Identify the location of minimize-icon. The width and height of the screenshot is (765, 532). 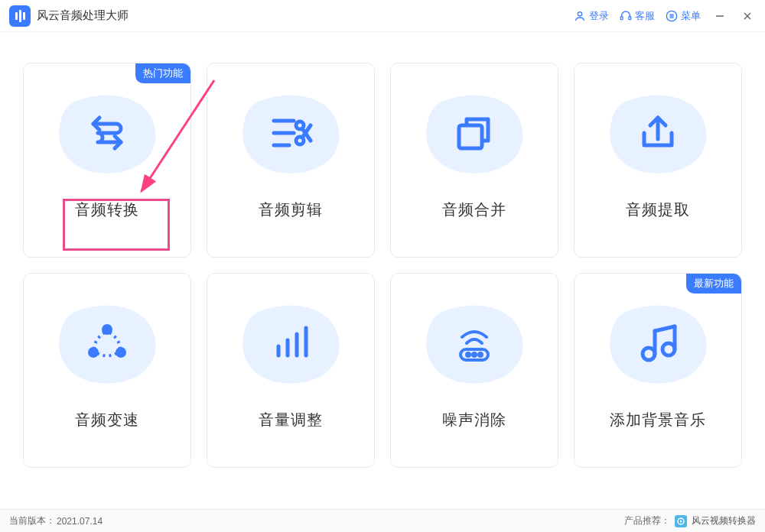
(720, 16).